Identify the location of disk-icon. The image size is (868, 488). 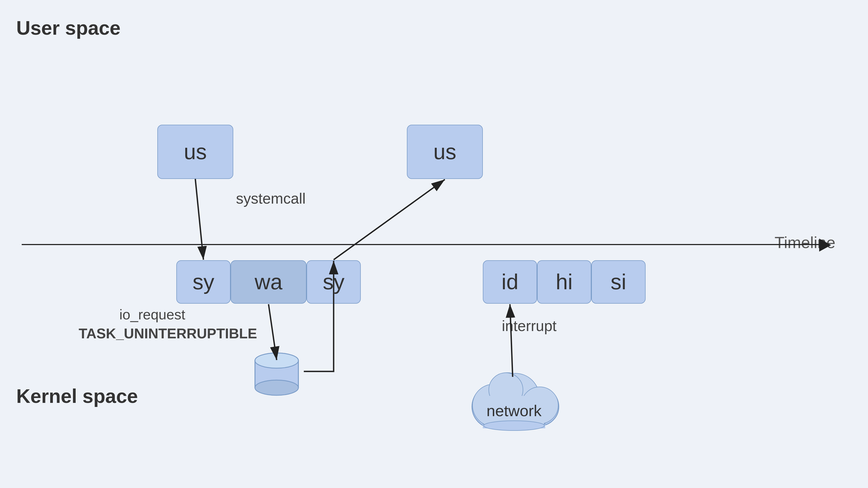
(277, 372).